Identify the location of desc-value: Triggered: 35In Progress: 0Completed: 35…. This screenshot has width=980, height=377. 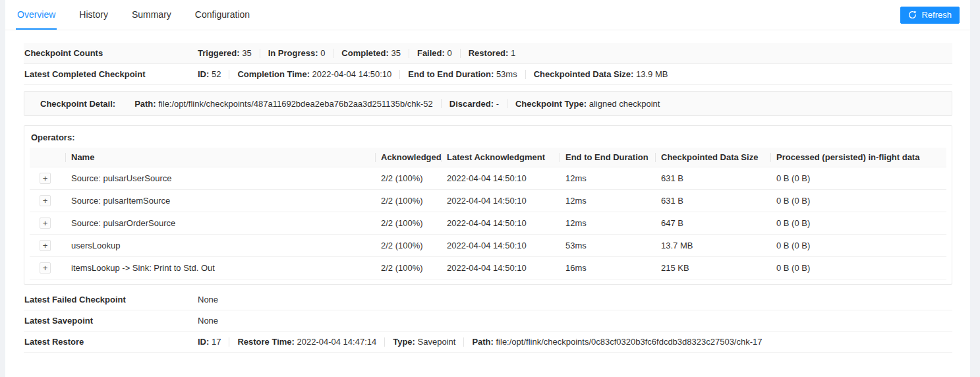
(357, 53).